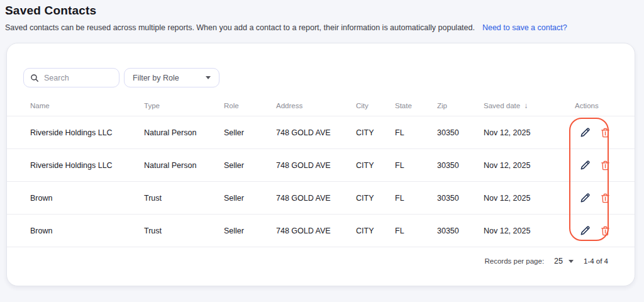 The image size is (644, 302). What do you see at coordinates (558, 261) in the screenshot?
I see `records-per-page-value: 25` at bounding box center [558, 261].